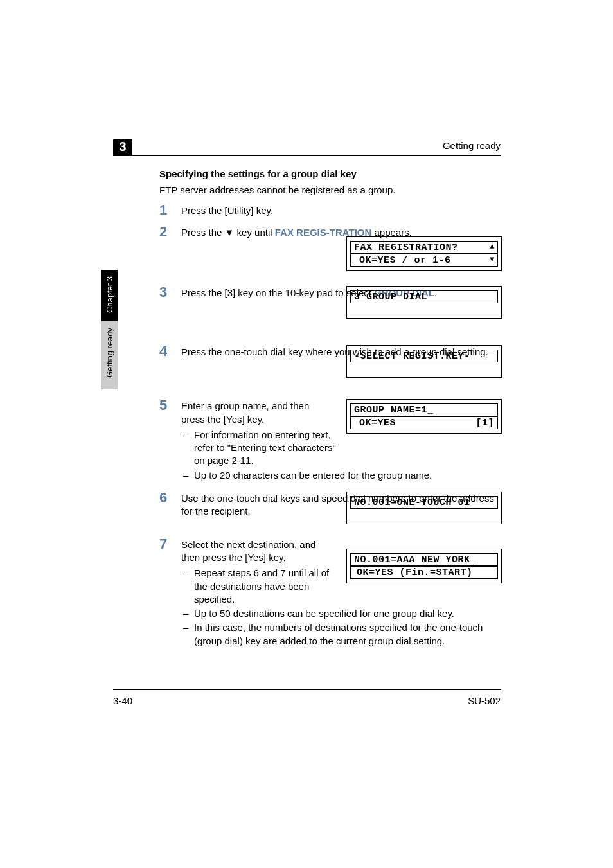  Describe the element at coordinates (341, 475) in the screenshot. I see `s5-bullet-2: Up to 20 characters can be entered for t…` at that location.